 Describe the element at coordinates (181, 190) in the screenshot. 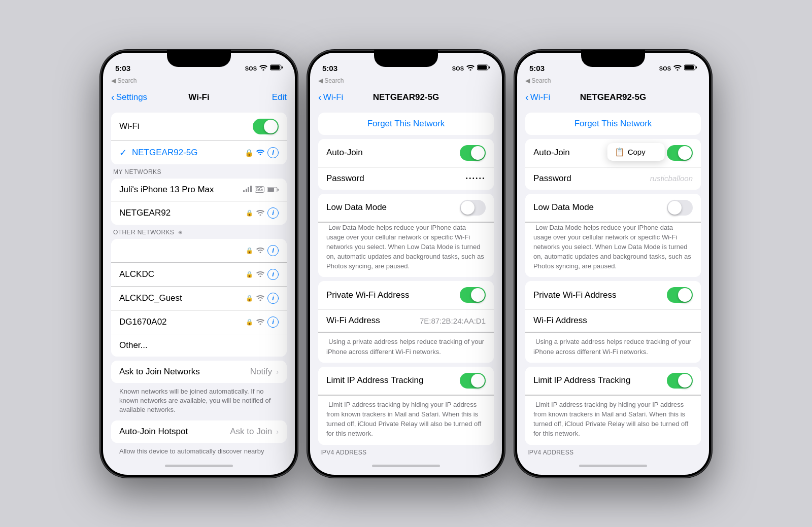

I see `network-name: Juli's iPhone 13 Pro Max` at that location.